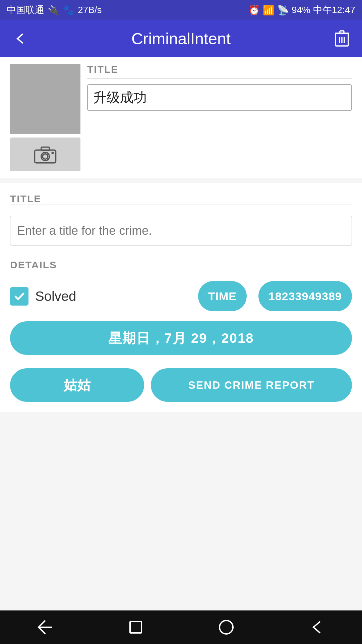 This screenshot has height=644, width=362. Describe the element at coordinates (181, 10) in the screenshot. I see `status-bar: 中国联通 🔌 🐾 27B/s ⏰ 📶 📡 94% 中午12:47` at that location.